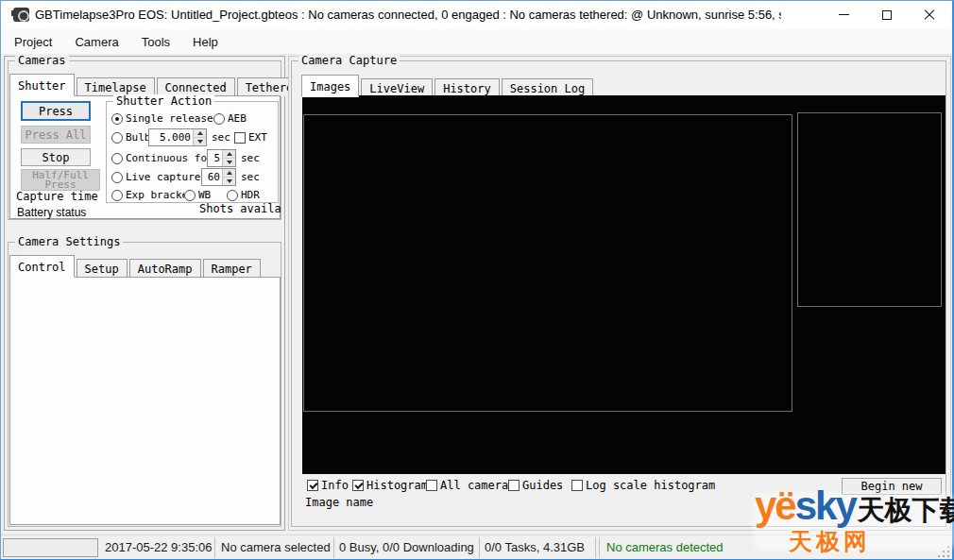  Describe the element at coordinates (164, 101) in the screenshot. I see `shutter-action-title: Shutter Action` at that location.